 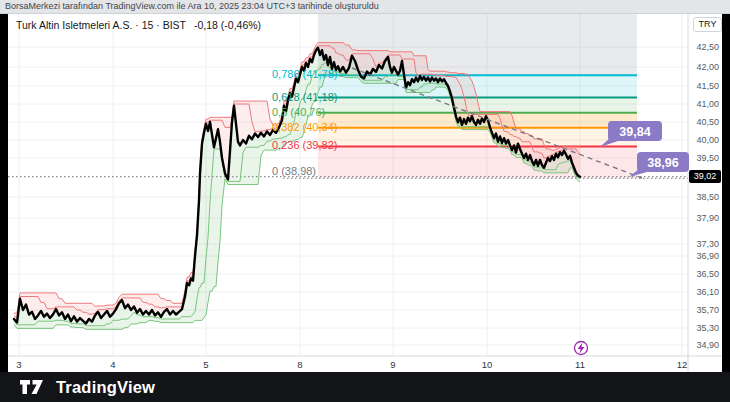 I want to click on price-axis-label: 36,90, so click(x=704, y=256).